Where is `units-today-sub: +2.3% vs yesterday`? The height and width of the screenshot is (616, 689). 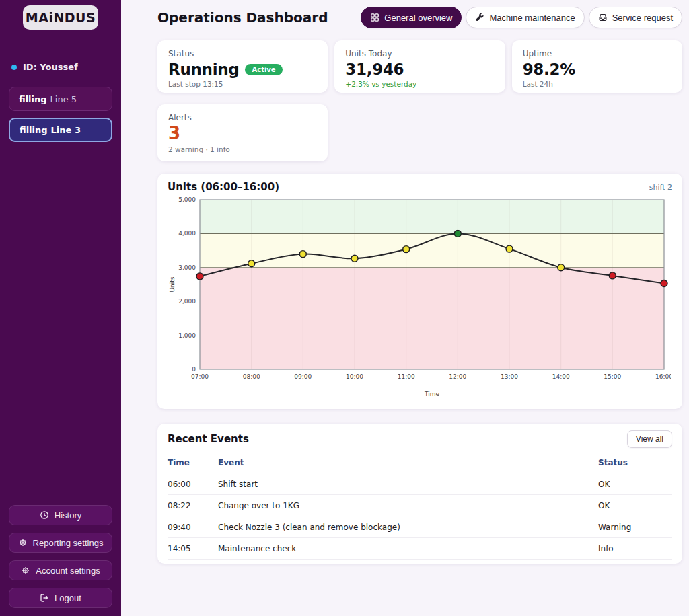 units-today-sub: +2.3% vs yesterday is located at coordinates (420, 84).